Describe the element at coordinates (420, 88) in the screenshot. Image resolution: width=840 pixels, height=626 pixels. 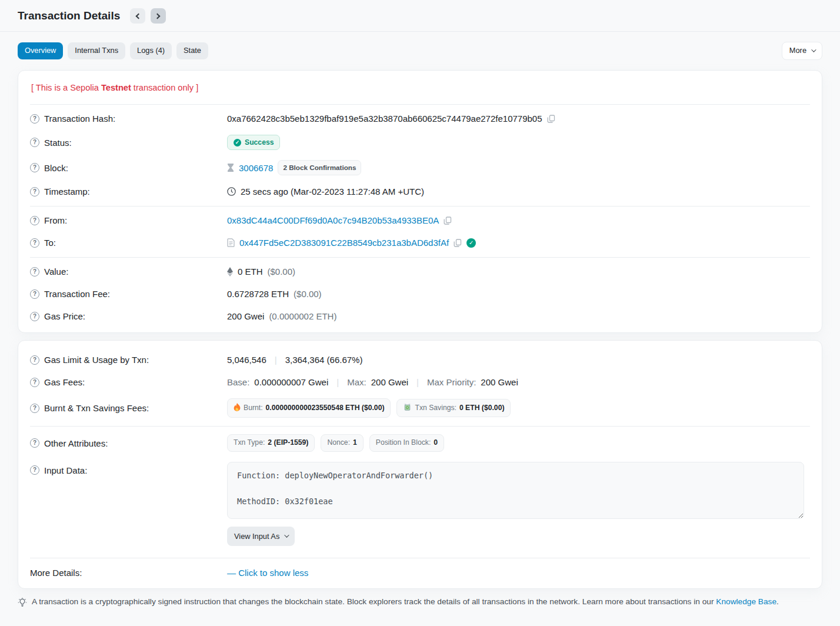
I see `testnet-notice: [ This is a Sepolia Testnet transaction …` at that location.